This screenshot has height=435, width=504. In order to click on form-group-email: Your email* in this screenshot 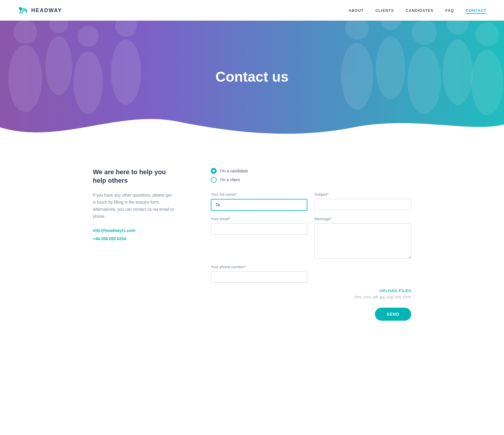, I will do `click(259, 238)`.